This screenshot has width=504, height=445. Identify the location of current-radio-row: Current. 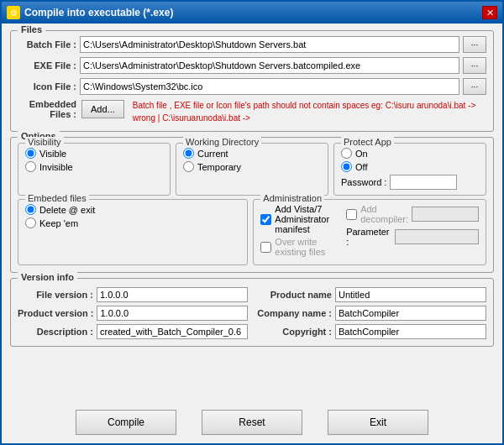
(252, 153).